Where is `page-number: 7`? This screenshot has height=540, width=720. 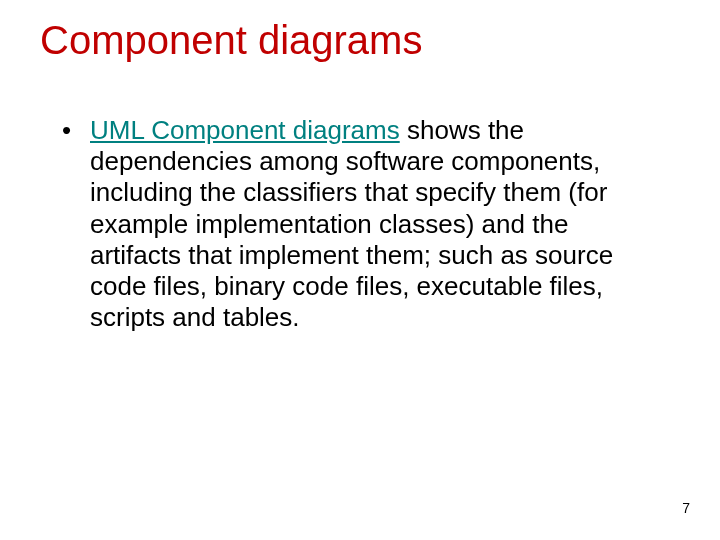 page-number: 7 is located at coordinates (686, 508).